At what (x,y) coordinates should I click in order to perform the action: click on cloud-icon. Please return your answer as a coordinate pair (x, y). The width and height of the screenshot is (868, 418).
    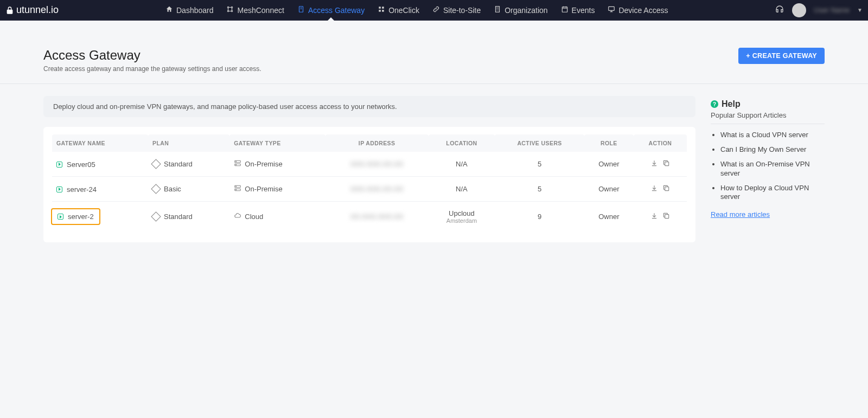
    Looking at the image, I should click on (238, 217).